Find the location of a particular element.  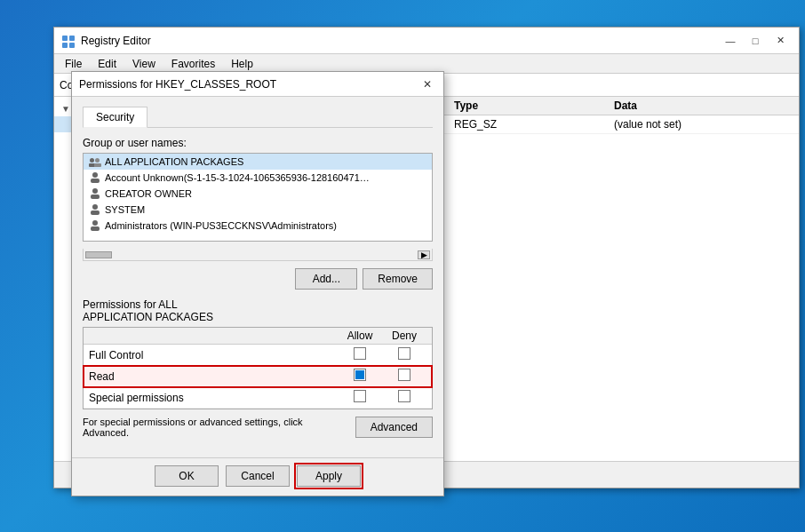

perm-full-control-deny-cell is located at coordinates (404, 355).